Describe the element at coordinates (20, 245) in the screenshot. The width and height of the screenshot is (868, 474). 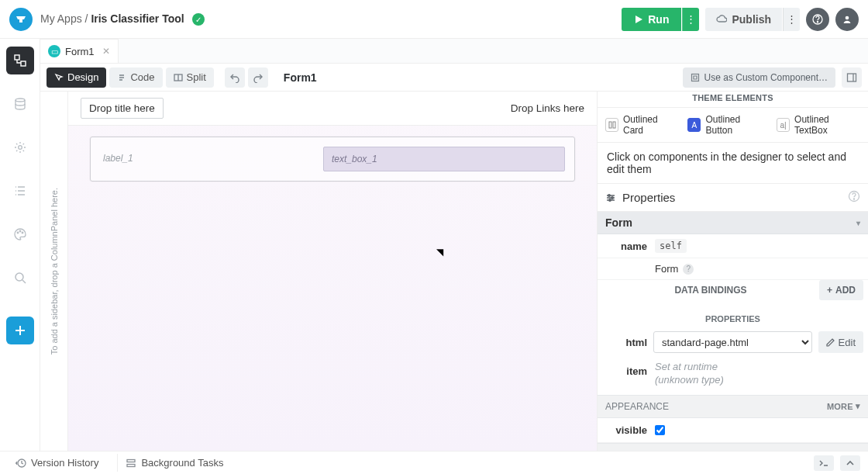
I see `left-rail` at that location.